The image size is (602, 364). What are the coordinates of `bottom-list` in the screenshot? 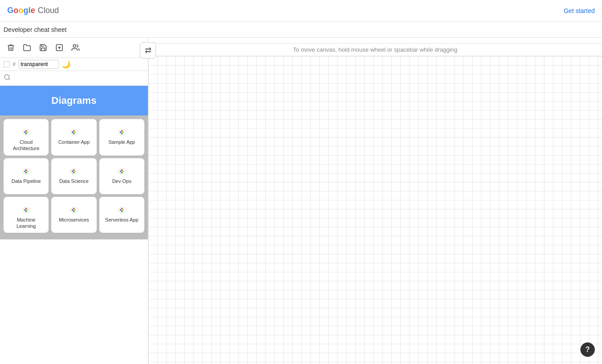 It's located at (74, 239).